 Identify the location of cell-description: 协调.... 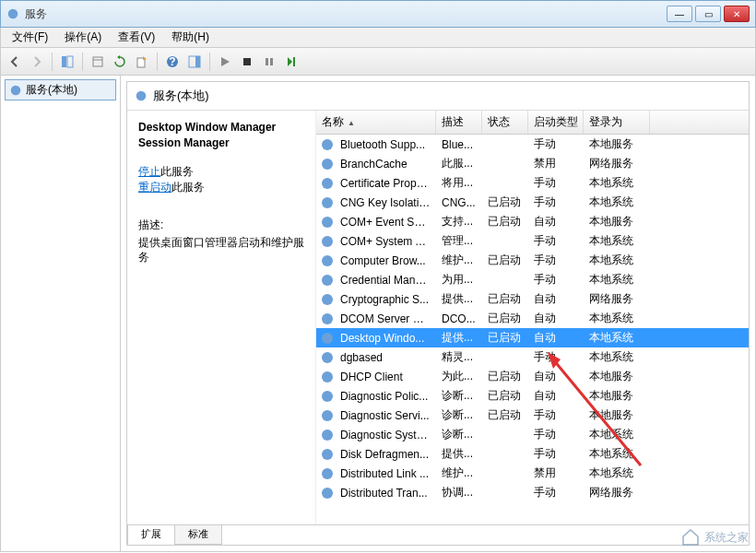
(459, 492).